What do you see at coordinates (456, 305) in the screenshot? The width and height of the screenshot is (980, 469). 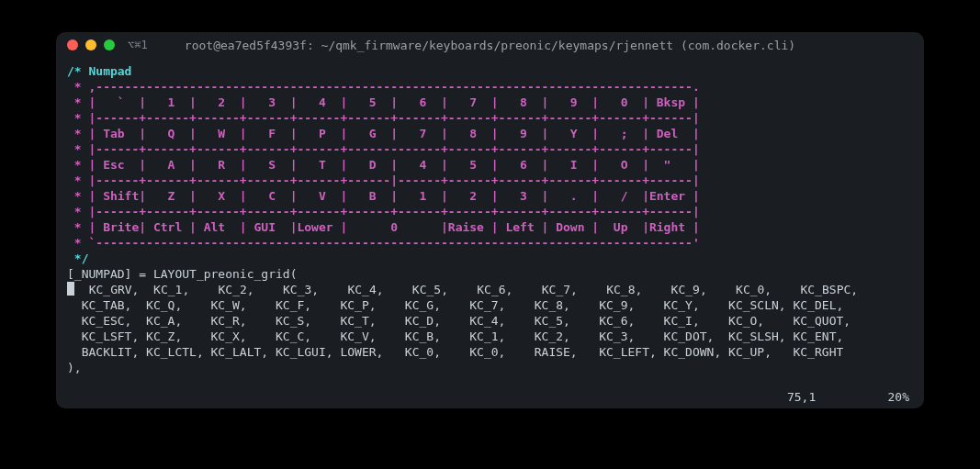 I see `code-row-1: KC_TAB, KC_Q, KC_W, KC_F, KC_P, KC_G, KC…` at bounding box center [456, 305].